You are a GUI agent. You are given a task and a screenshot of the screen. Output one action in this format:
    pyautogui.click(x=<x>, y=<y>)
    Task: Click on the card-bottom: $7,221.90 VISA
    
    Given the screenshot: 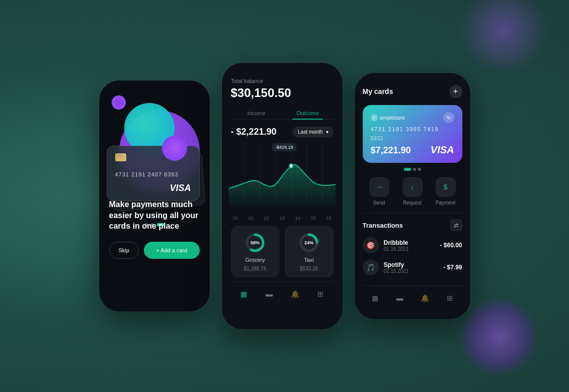 What is the action you would take?
    pyautogui.click(x=413, y=150)
    